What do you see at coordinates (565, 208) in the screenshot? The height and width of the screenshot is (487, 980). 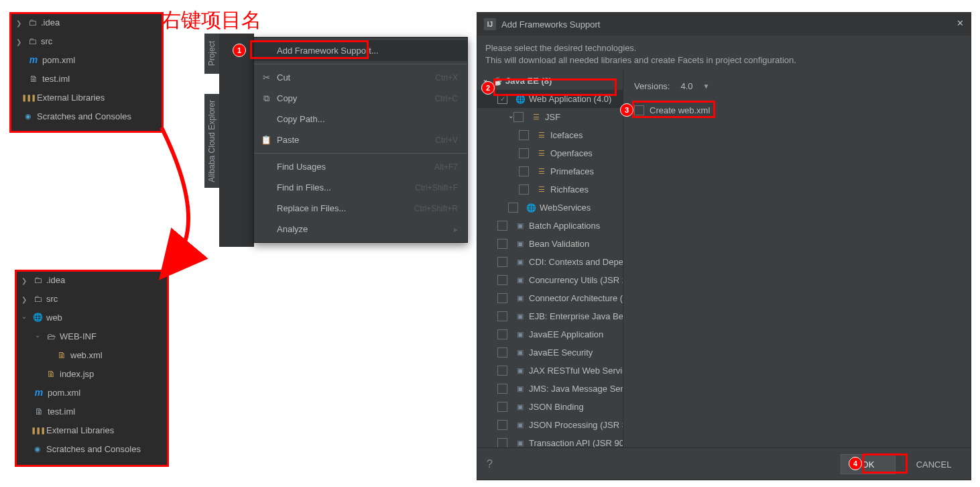 I see `tech-label: WebServices` at bounding box center [565, 208].